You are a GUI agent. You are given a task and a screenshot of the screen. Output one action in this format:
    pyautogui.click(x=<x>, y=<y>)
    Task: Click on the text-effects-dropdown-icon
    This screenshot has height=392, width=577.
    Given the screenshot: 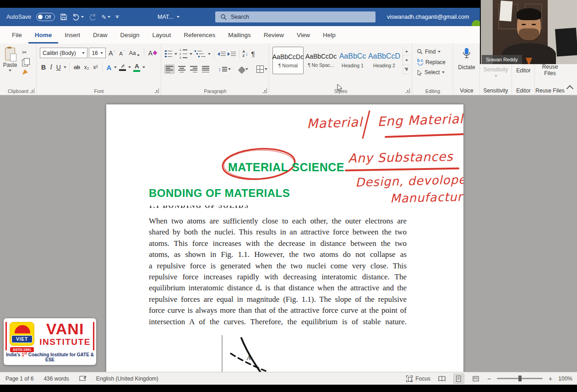 What is the action you would take?
    pyautogui.click(x=115, y=67)
    